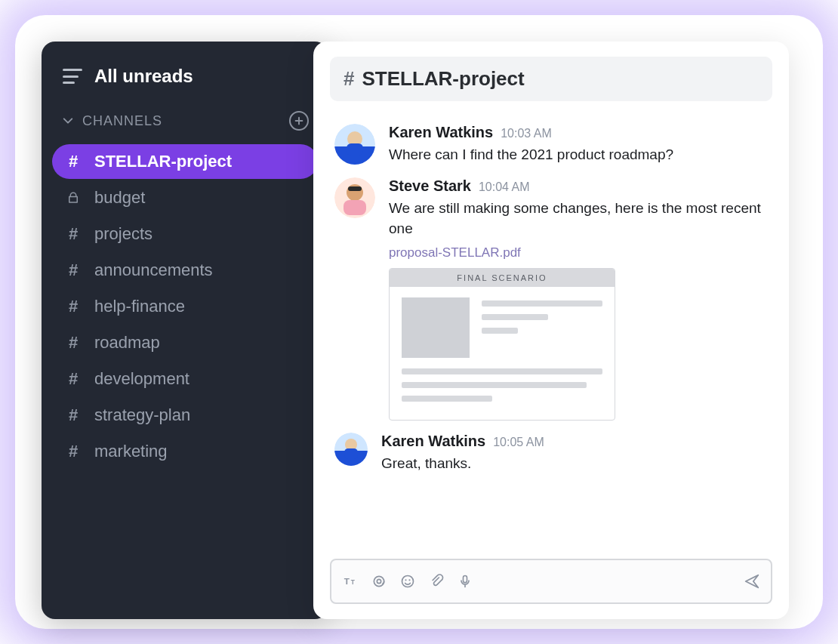 The image size is (838, 644). What do you see at coordinates (504, 187) in the screenshot?
I see `message-time: 10:04 AM` at bounding box center [504, 187].